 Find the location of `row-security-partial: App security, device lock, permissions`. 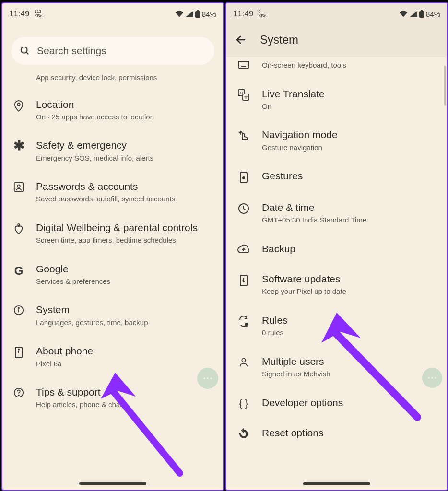

row-security-partial: App security, device lock, permissions is located at coordinates (113, 81).